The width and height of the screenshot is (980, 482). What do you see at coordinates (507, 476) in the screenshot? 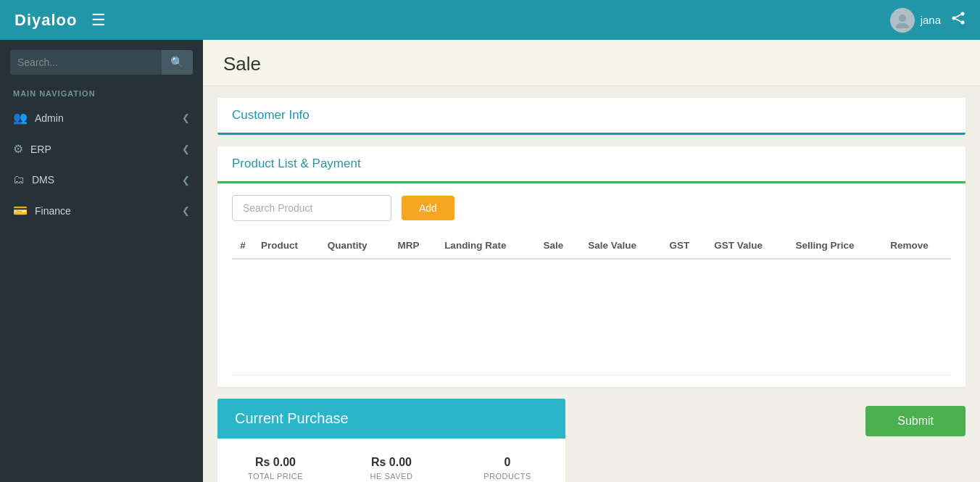
I see `products-label: PRODUCTS` at bounding box center [507, 476].